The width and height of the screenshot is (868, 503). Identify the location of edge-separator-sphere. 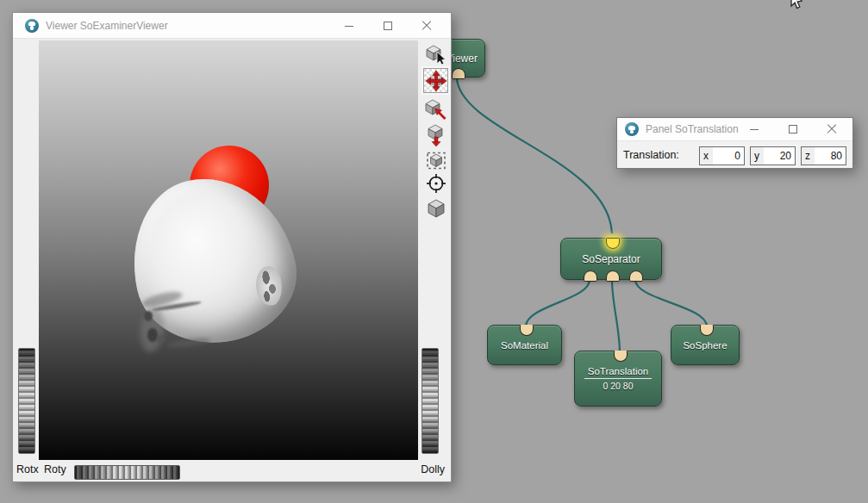
(671, 303).